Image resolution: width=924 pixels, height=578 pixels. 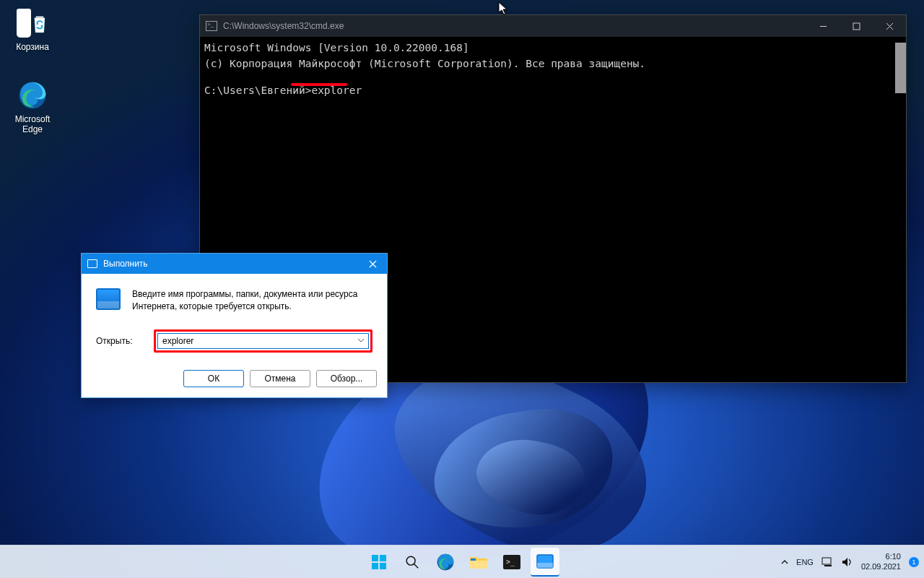 I want to click on volume-icon, so click(x=847, y=562).